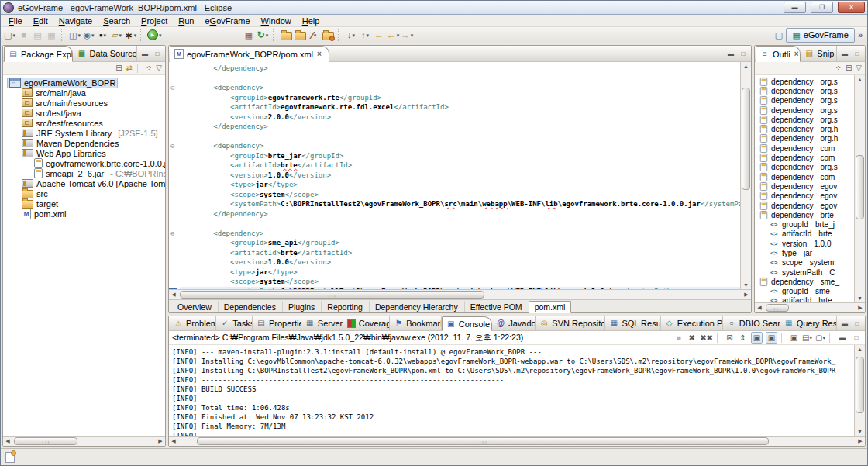  I want to click on print-button, so click(51, 35).